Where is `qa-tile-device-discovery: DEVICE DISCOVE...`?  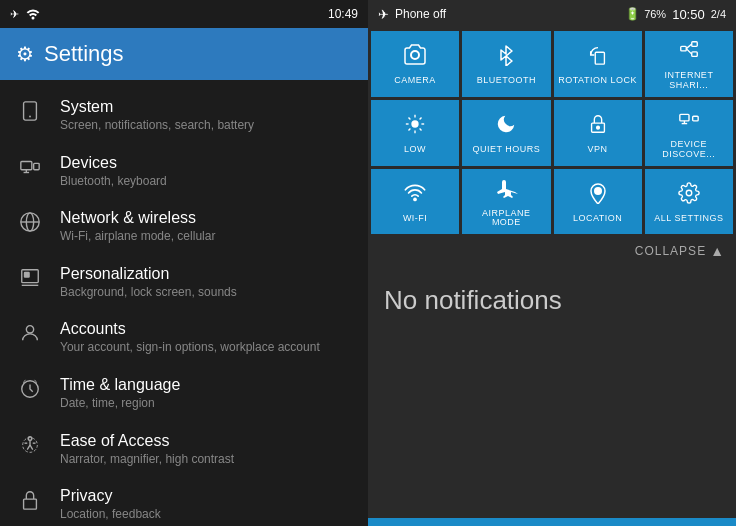 qa-tile-device-discovery: DEVICE DISCOVE... is located at coordinates (689, 133).